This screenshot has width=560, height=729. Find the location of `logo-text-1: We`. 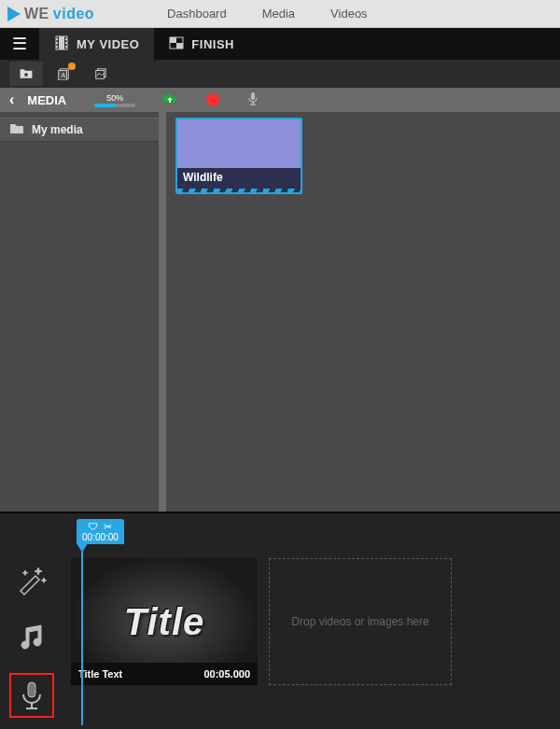

logo-text-1: We is located at coordinates (37, 14).